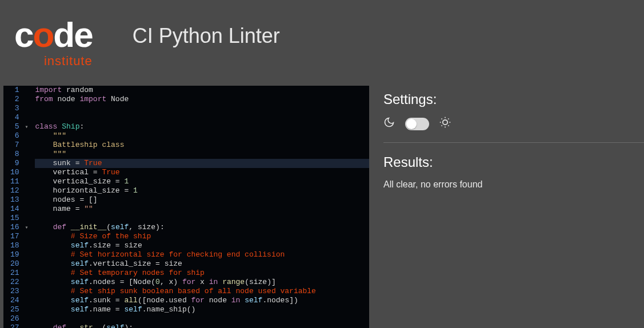 The image size is (644, 328). I want to click on line-number: 27, so click(19, 326).